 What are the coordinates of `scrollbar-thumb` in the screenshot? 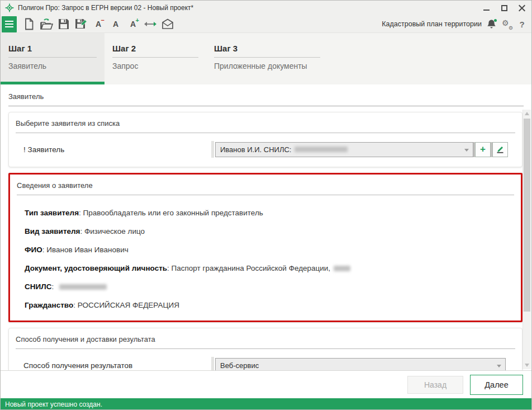 It's located at (527, 215).